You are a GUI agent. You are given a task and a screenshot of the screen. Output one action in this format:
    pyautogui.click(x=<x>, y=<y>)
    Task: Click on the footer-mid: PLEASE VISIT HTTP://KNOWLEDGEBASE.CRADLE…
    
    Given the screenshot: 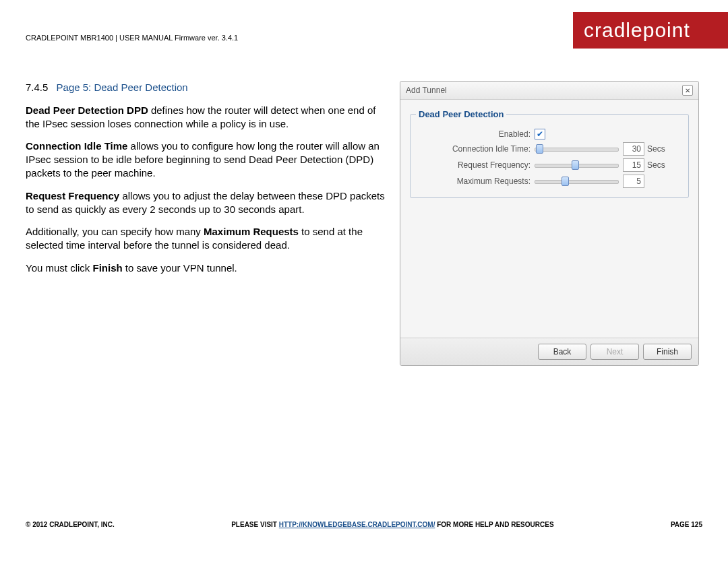 What is the action you would take?
    pyautogui.click(x=392, y=524)
    